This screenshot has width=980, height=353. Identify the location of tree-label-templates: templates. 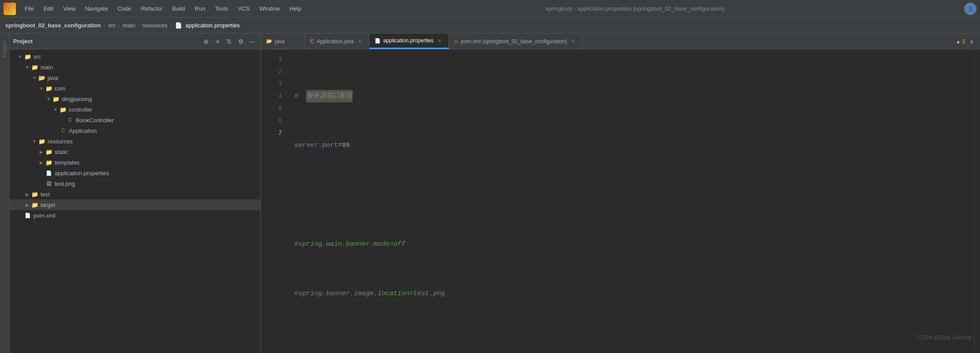
(67, 162).